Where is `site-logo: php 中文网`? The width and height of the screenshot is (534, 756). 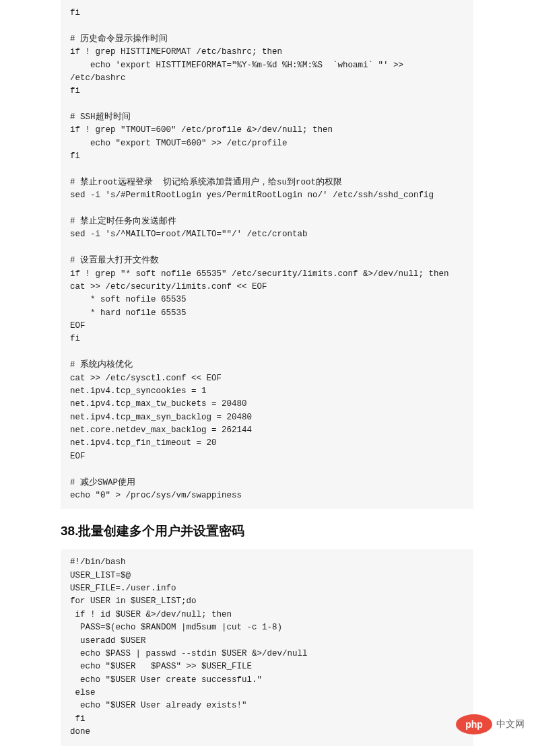
site-logo: php 中文网 is located at coordinates (490, 724).